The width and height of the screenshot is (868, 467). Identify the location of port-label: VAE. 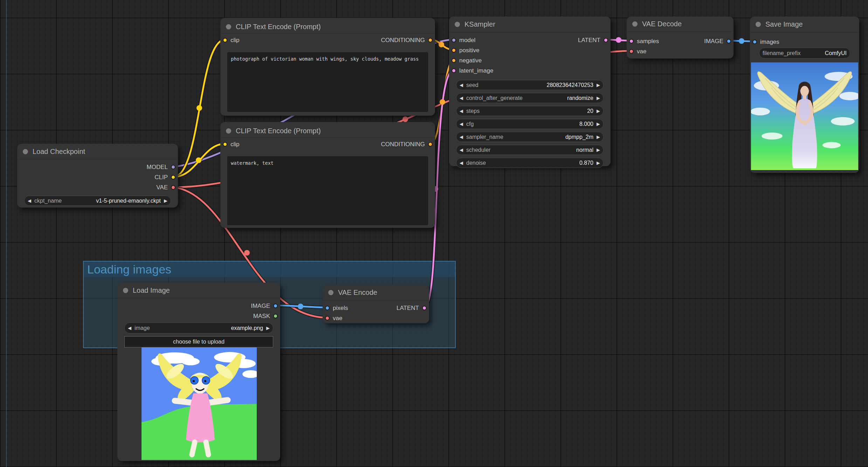
(162, 188).